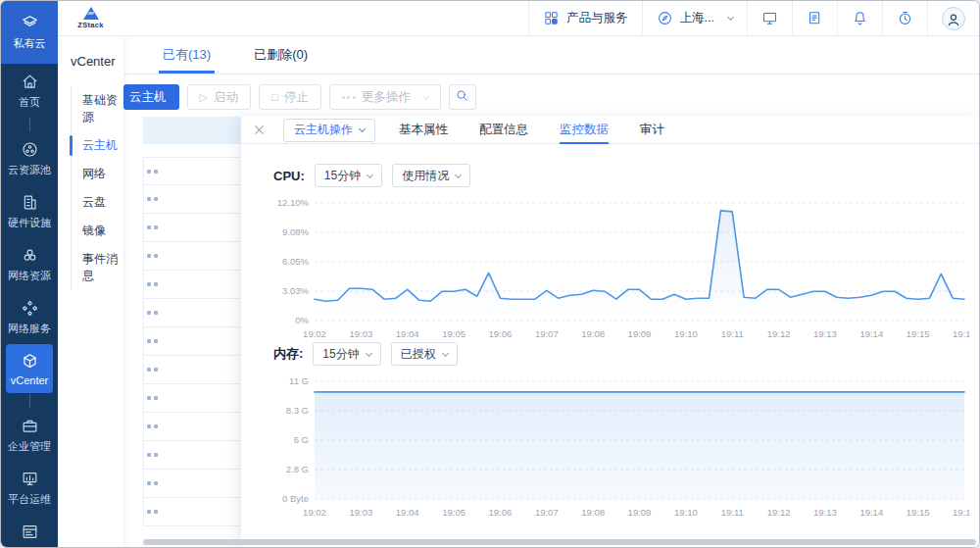 This screenshot has height=548, width=980. Describe the element at coordinates (98, 268) in the screenshot. I see `secondary-sidebar-item: 事件消息` at that location.